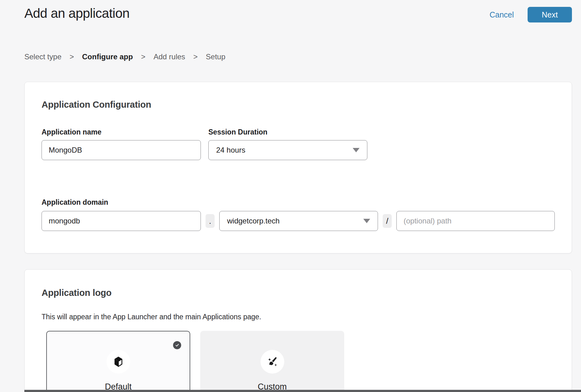 The height and width of the screenshot is (392, 581). I want to click on session-duration-field: Session Duration 24 hours, so click(288, 144).